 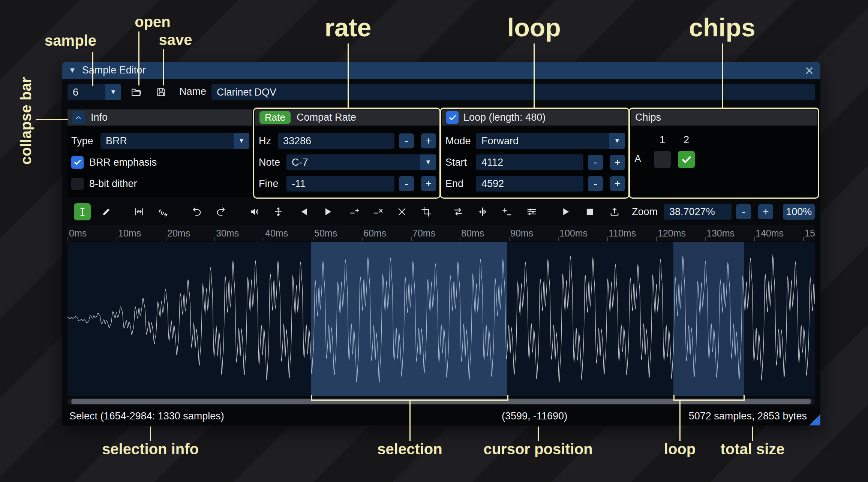 What do you see at coordinates (429, 184) in the screenshot?
I see `fine-plus-button: +` at bounding box center [429, 184].